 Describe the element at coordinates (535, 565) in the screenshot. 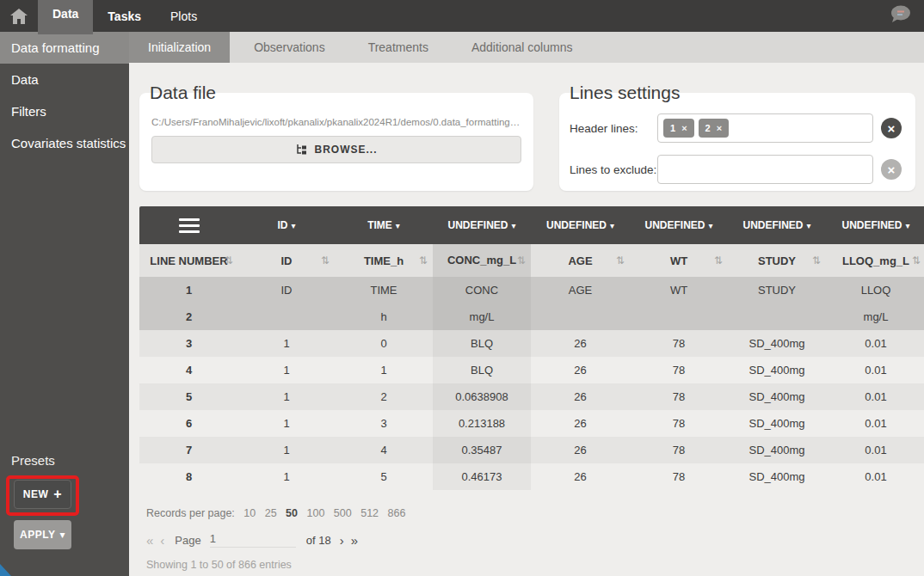

I see `showing-entries-status: Showing 1 to 50 of 866 entries` at that location.